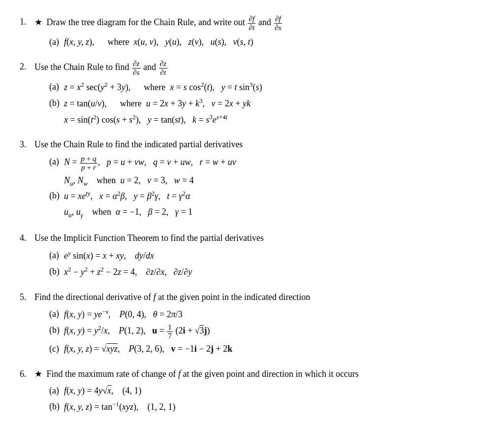 This screenshot has width=504, height=431. What do you see at coordinates (259, 145) in the screenshot?
I see `problem-3-text: Use the Chain Rule to find the indicated…` at bounding box center [259, 145].